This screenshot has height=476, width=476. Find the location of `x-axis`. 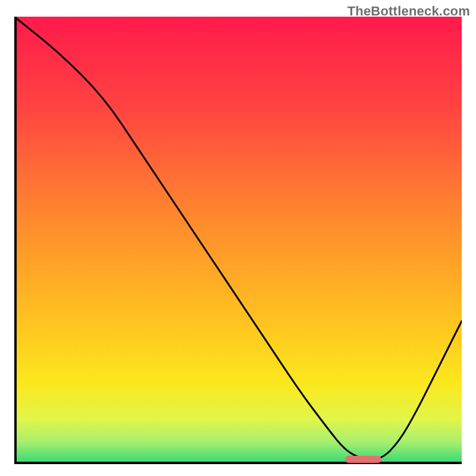

x-axis is located at coordinates (238, 463).